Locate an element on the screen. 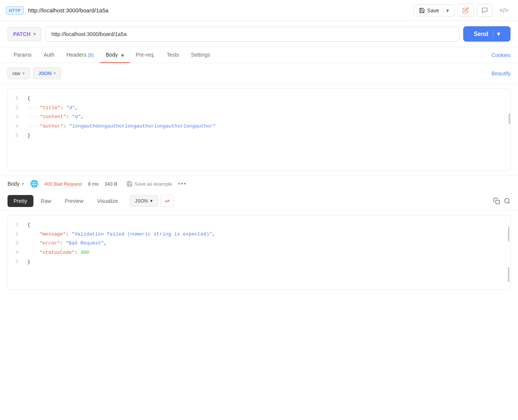  response-code-content: { "message" : "Validation failed (numeri… is located at coordinates (267, 244).